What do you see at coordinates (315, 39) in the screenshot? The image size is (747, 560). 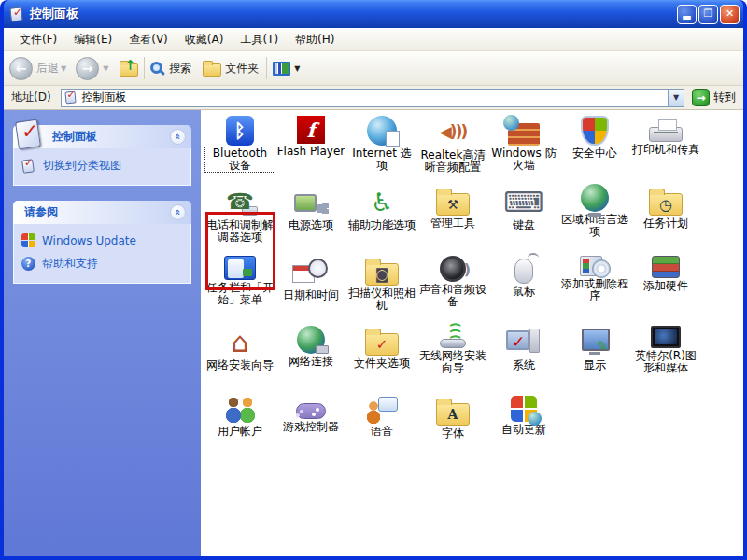 I see `menu-help: 帮助(H)` at bounding box center [315, 39].